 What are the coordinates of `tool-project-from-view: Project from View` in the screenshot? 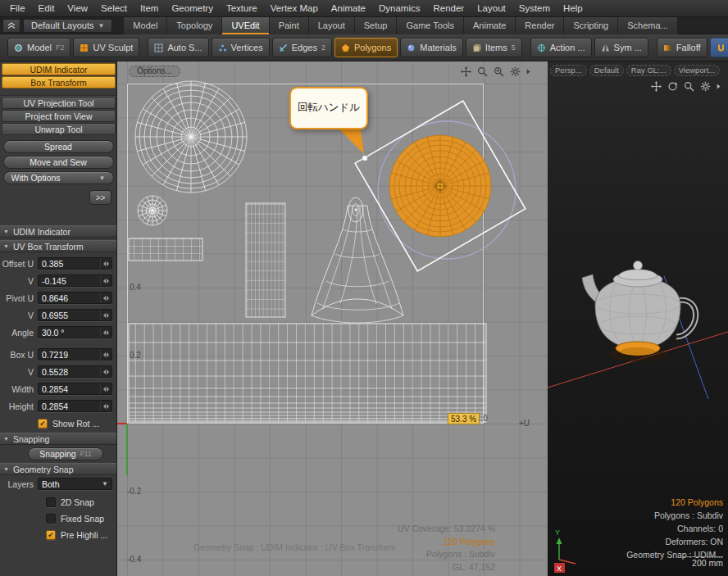 It's located at (59, 116).